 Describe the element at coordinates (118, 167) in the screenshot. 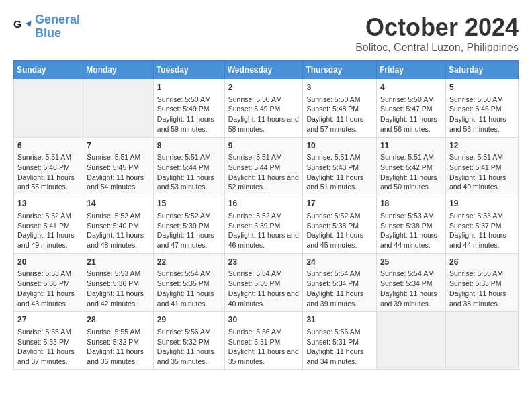

I see `calendar-cell: 7Sunrise: 5:51 AMSunset: 5:45 PMDaylight…` at that location.